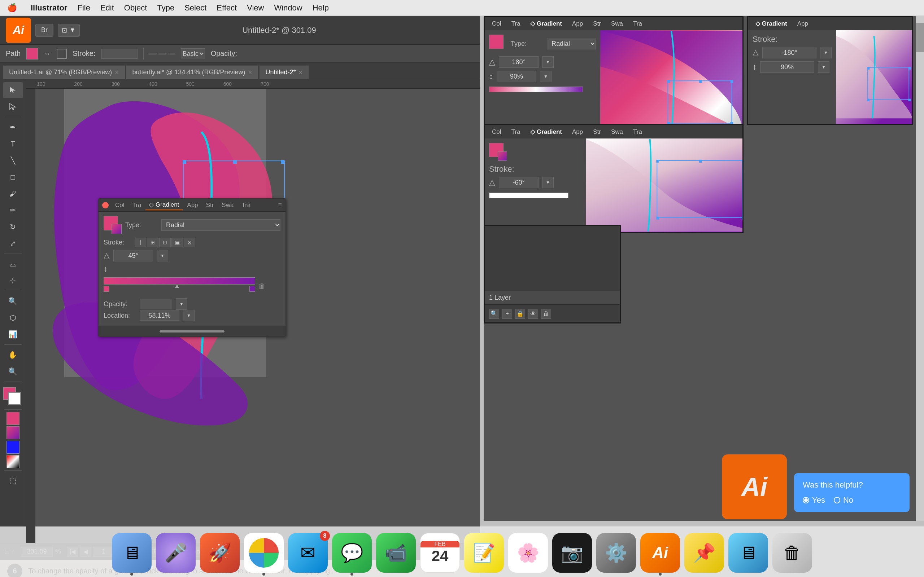  I want to click on swatch4, so click(13, 462).